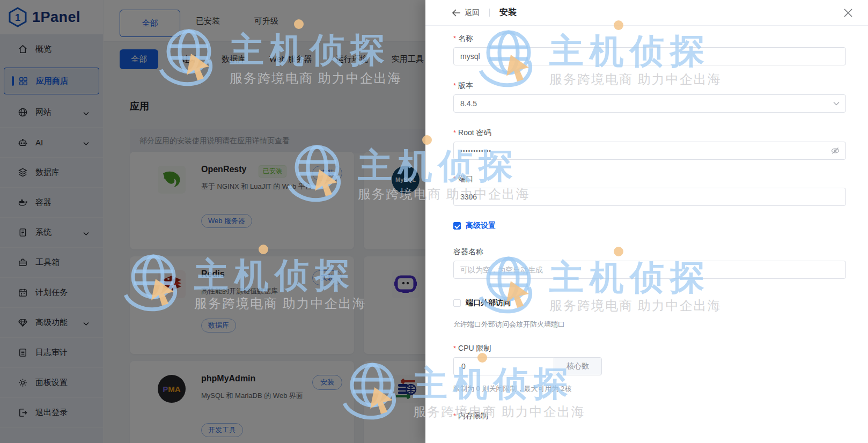 The height and width of the screenshot is (443, 868). I want to click on drawer-header: 返回 安装, so click(647, 13).